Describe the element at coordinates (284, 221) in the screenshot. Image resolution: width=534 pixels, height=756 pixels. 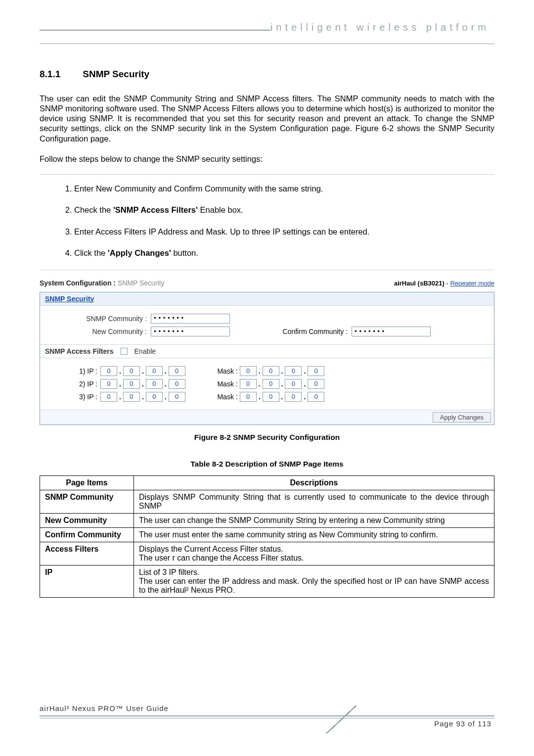
I see `steps-list: Enter New Community and Confirm Communit…` at that location.